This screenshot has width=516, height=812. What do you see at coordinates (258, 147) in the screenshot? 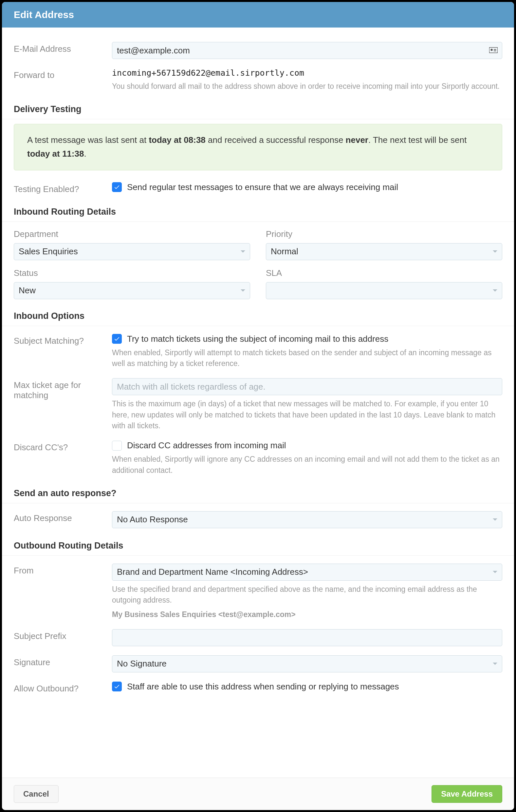
I see `delivery-info-box: A test message was last sent at today at…` at bounding box center [258, 147].